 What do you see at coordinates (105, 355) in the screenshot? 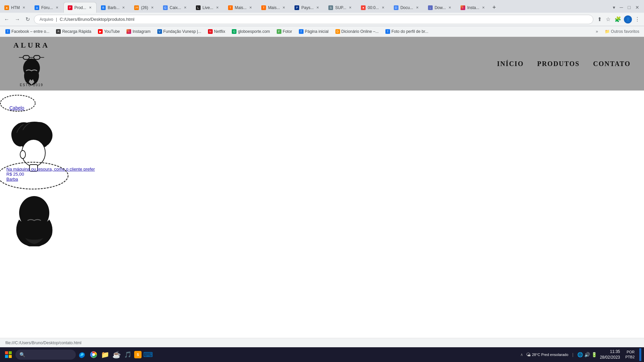
I see `taskbar-files: 📁` at bounding box center [105, 355].